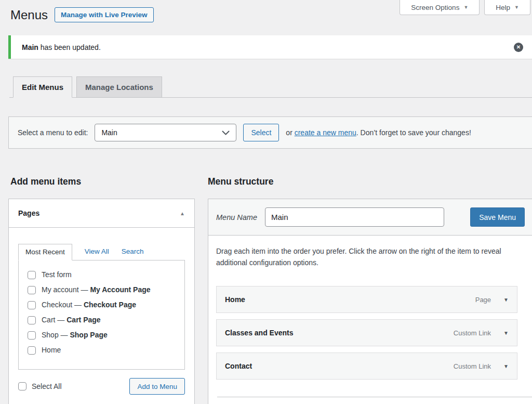 Image resolution: width=532 pixels, height=404 pixels. Describe the element at coordinates (237, 217) in the screenshot. I see `menu-name-label: Menu Name` at that location.